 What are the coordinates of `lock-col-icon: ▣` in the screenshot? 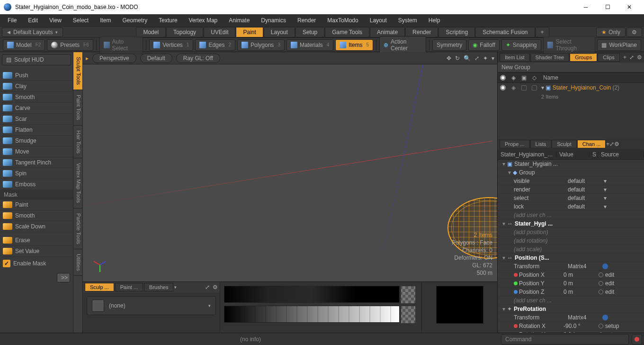 It's located at (524, 78).